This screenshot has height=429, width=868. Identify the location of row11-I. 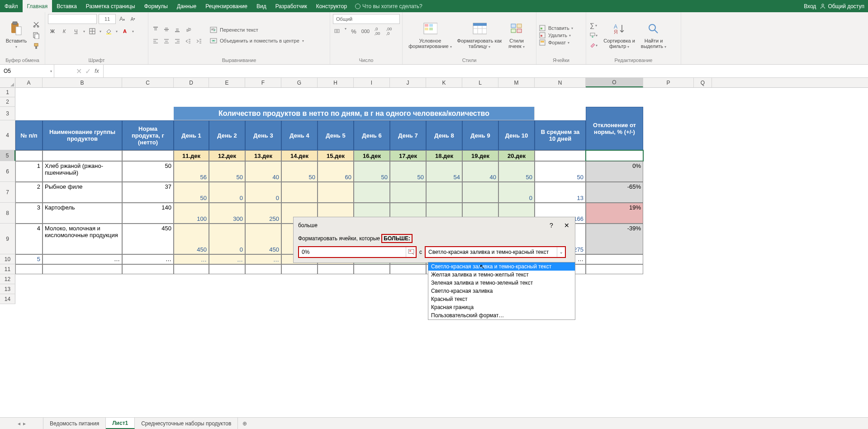
(372, 269).